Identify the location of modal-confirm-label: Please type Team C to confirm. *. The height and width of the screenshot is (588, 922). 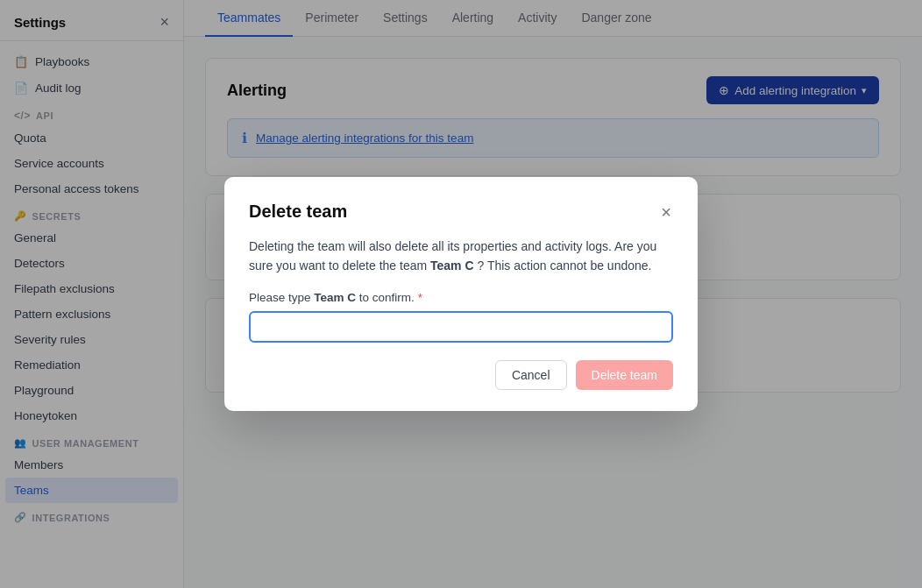
(461, 298).